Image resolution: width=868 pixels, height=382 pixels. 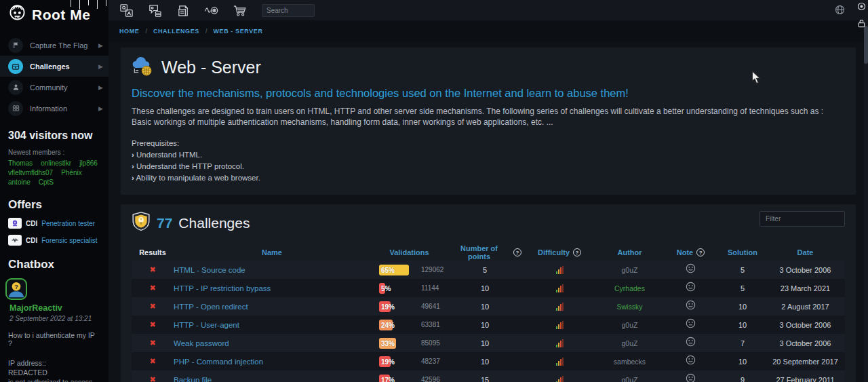 What do you see at coordinates (54, 307) in the screenshot?
I see `chat-username-link: MajorReactiv` at bounding box center [54, 307].